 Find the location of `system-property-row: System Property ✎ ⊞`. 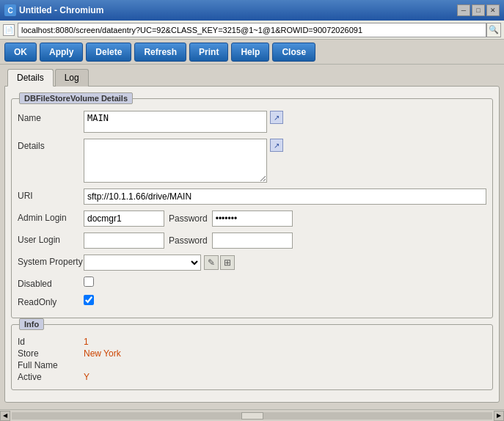

system-property-row: System Property ✎ ⊞ is located at coordinates (252, 262).